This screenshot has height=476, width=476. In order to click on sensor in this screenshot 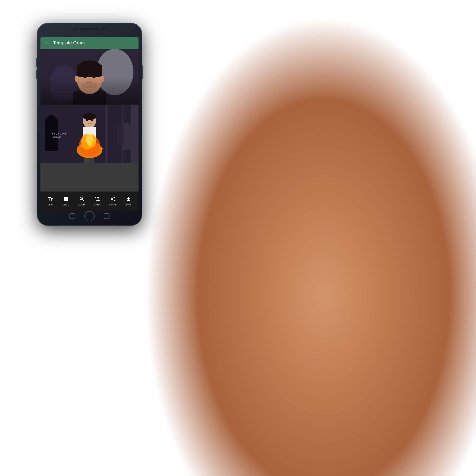, I will do `click(103, 29)`.